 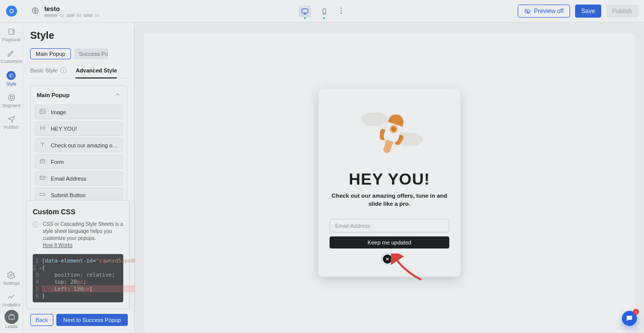 What do you see at coordinates (72, 11) in the screenshot?
I see `project-block: testo` at bounding box center [72, 11].